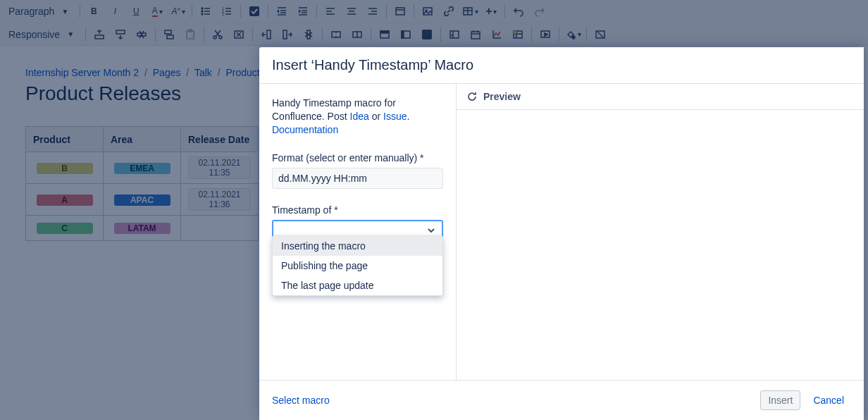 This screenshot has width=868, height=420. What do you see at coordinates (358, 285) in the screenshot?
I see `dropdown-option: The last page update` at bounding box center [358, 285].